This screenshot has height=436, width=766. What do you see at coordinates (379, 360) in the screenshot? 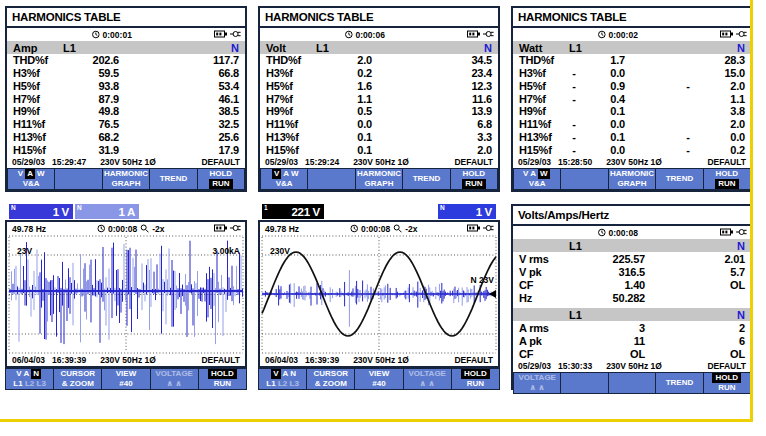
I see `footer-status-bar: 06/04/03 16:39:39 230V 50Hz 1Ø DEFAULT` at bounding box center [379, 360].